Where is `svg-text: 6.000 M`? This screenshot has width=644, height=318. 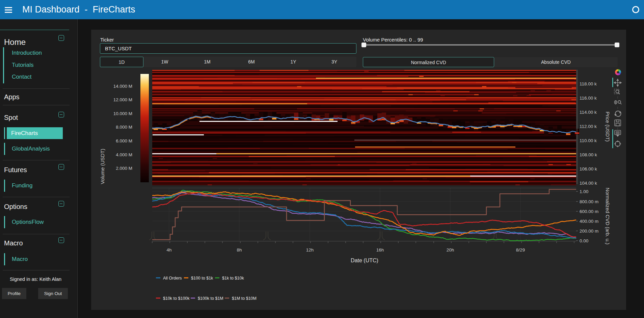
svg-text: 6.000 M is located at coordinates (124, 141).